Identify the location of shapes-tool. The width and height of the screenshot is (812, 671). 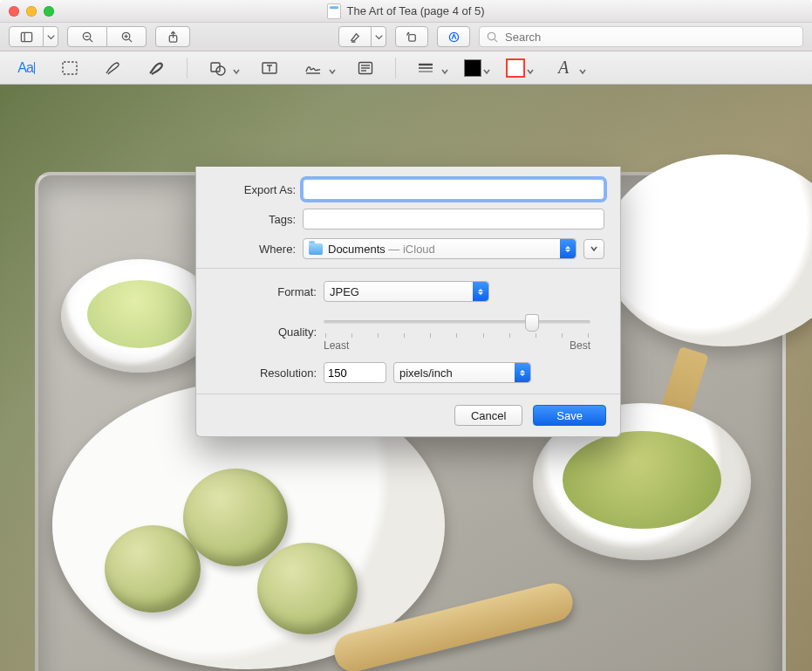
(222, 68).